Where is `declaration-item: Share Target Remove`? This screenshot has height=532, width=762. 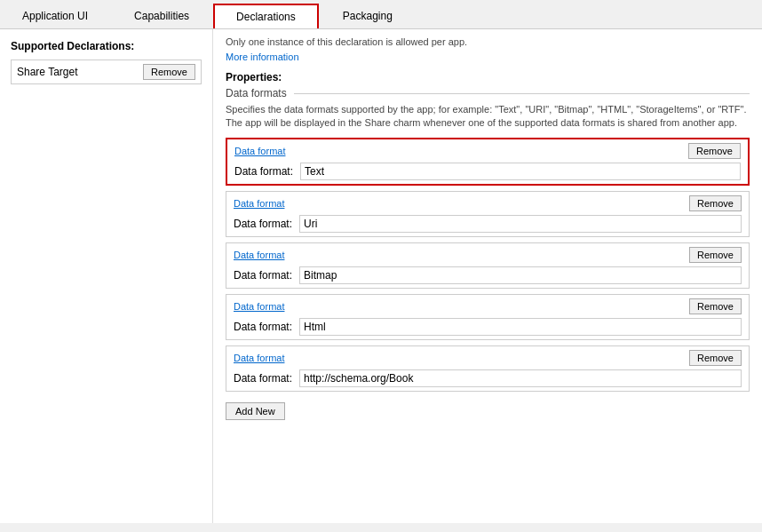
declaration-item: Share Target Remove is located at coordinates (107, 72).